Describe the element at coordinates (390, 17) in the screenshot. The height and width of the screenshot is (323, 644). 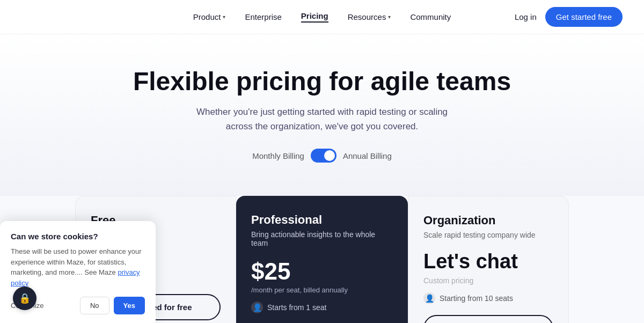
I see `chevron-down-icon-resources: ▾` at that location.